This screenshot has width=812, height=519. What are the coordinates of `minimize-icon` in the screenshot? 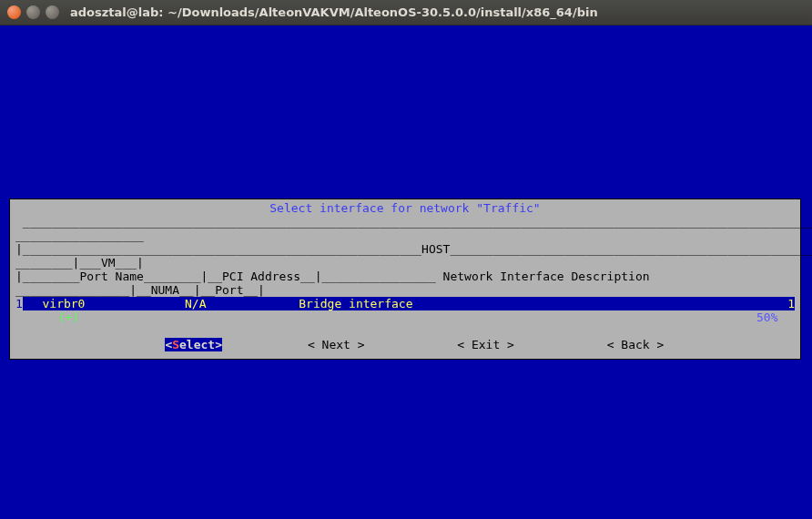 It's located at (33, 13).